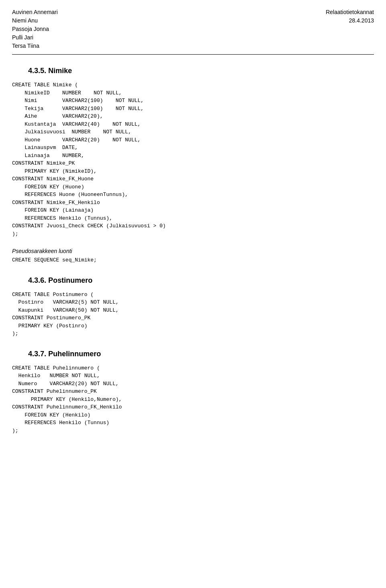 This screenshot has width=386, height=588. What do you see at coordinates (350, 21) in the screenshot?
I see `course-date: 28.4.2013` at bounding box center [350, 21].